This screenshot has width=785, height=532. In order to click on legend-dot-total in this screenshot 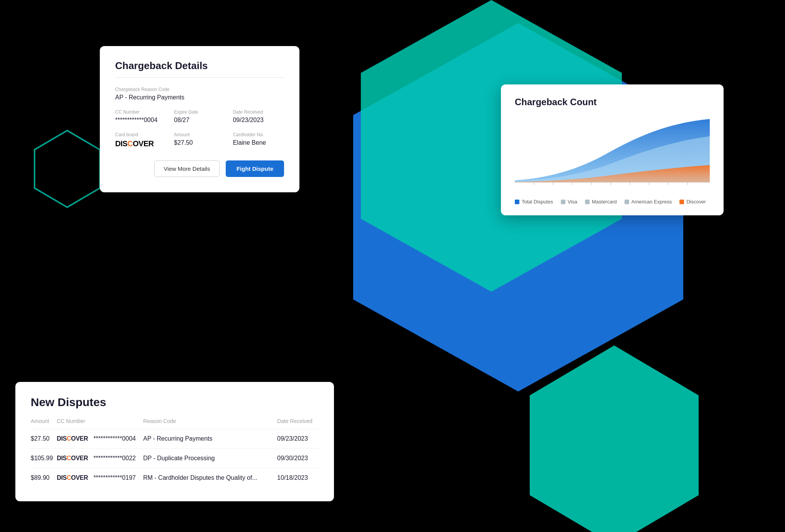, I will do `click(517, 202)`.